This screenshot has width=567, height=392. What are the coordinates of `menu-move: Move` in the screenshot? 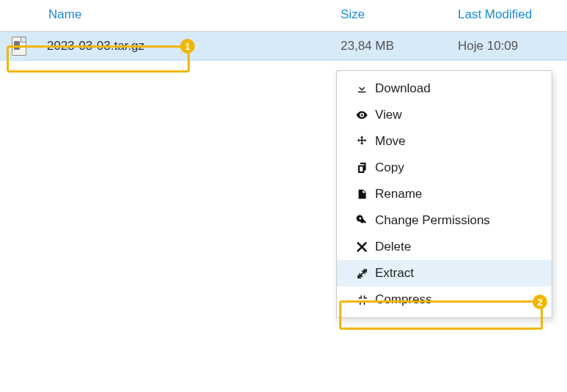 It's located at (444, 141).